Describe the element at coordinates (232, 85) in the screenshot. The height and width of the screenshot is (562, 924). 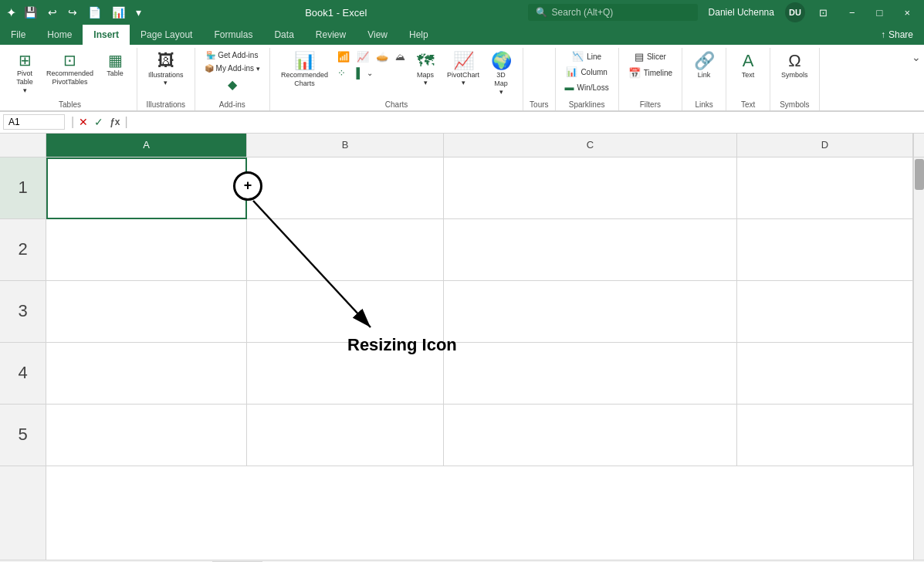
I see `addins-extra-button: ◆` at that location.